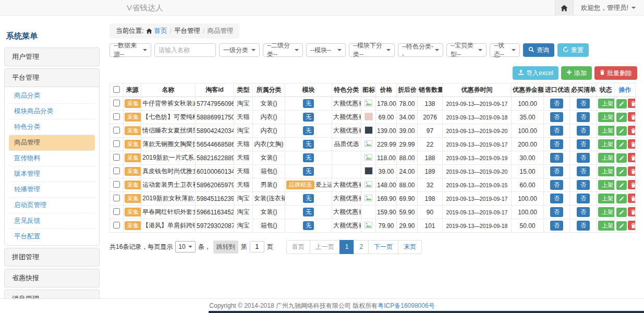 This screenshot has width=644, height=313. What do you see at coordinates (52, 78) in the screenshot?
I see `sidebar-heading-platform: 平台管理` at bounding box center [52, 78].